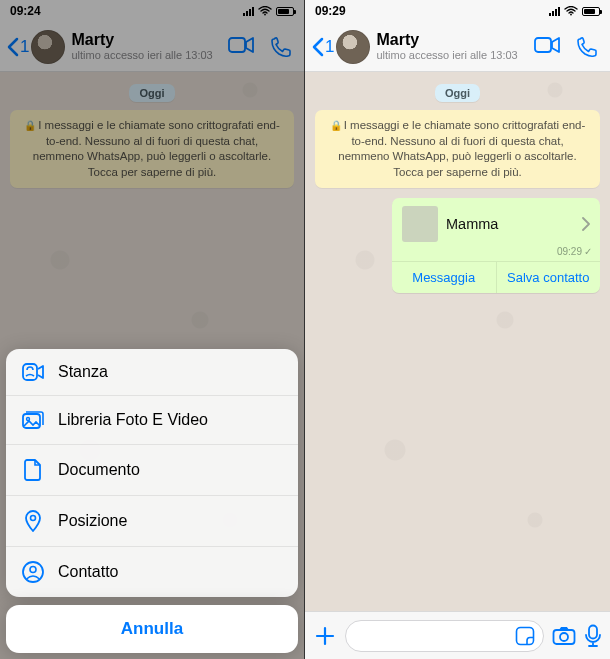 Image resolution: width=610 pixels, height=659 pixels. What do you see at coordinates (510, 224) in the screenshot?
I see `shared-contact-name: Mamma` at bounding box center [510, 224].